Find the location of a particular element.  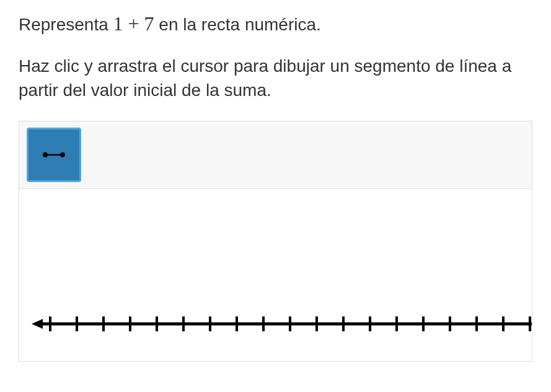

tick-label: 4 is located at coordinates (423, 362).